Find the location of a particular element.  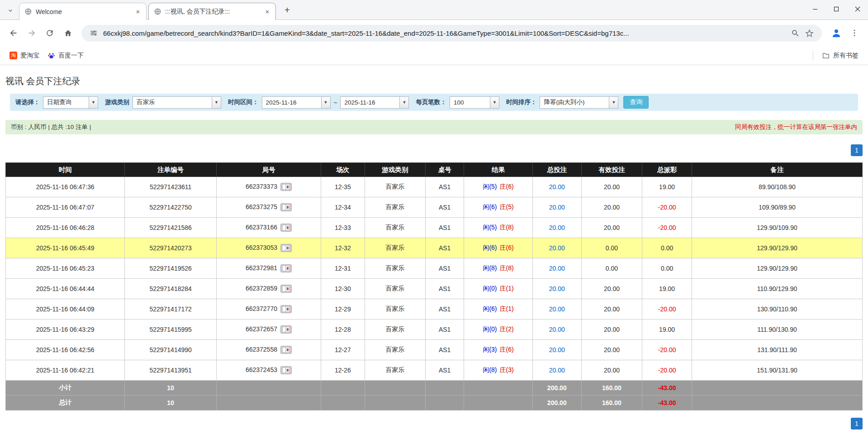

minimize-icon is located at coordinates (815, 9).